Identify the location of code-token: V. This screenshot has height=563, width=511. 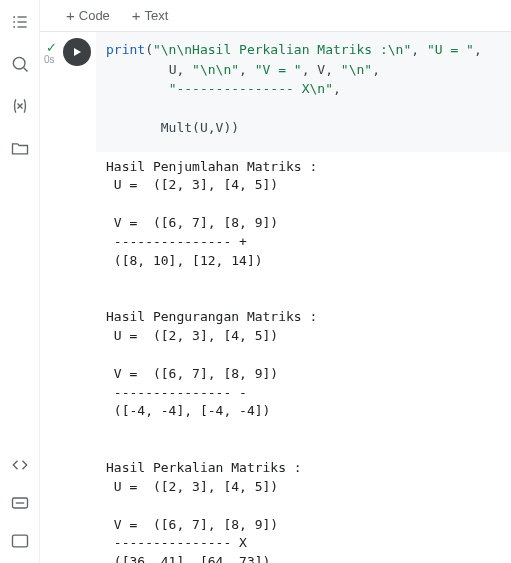
(321, 70).